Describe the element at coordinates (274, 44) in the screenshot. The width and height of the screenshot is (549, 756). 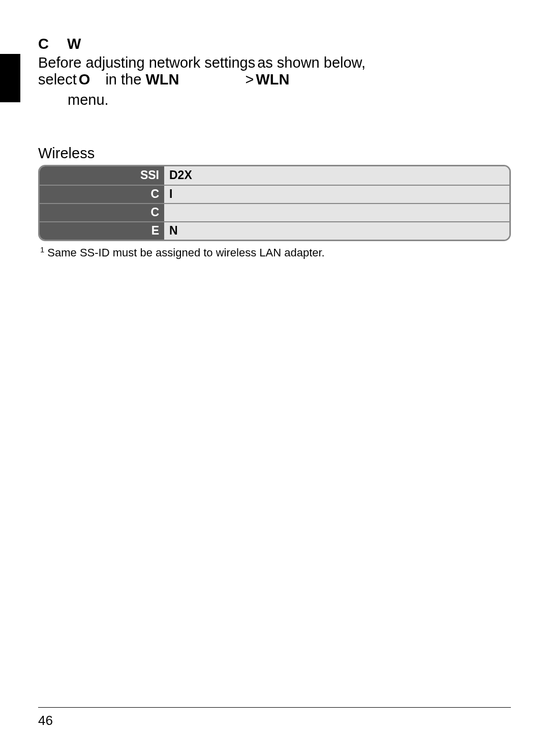
I see `section-heading: CW` at that location.